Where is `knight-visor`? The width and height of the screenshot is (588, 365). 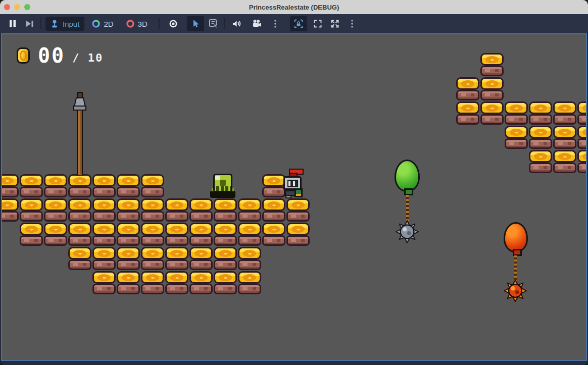 knight-visor is located at coordinates (293, 184).